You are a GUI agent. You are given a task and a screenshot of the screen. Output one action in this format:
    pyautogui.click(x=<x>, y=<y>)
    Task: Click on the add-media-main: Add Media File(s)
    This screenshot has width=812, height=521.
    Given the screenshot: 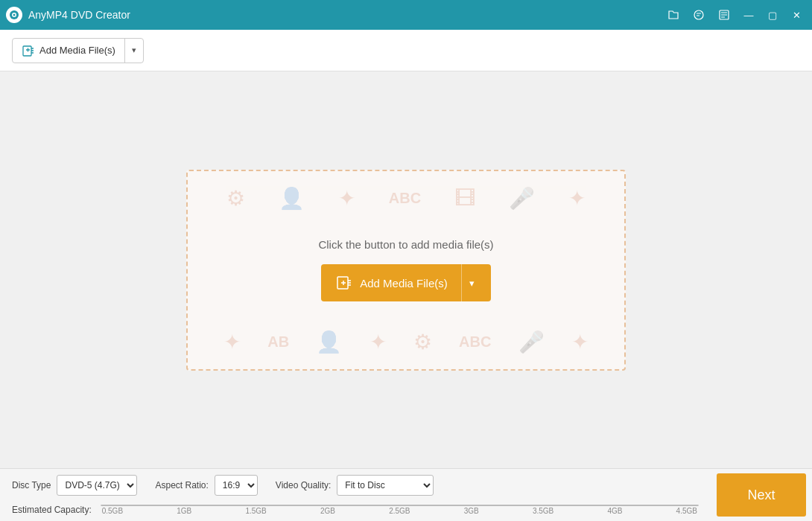 What is the action you would take?
    pyautogui.click(x=69, y=51)
    